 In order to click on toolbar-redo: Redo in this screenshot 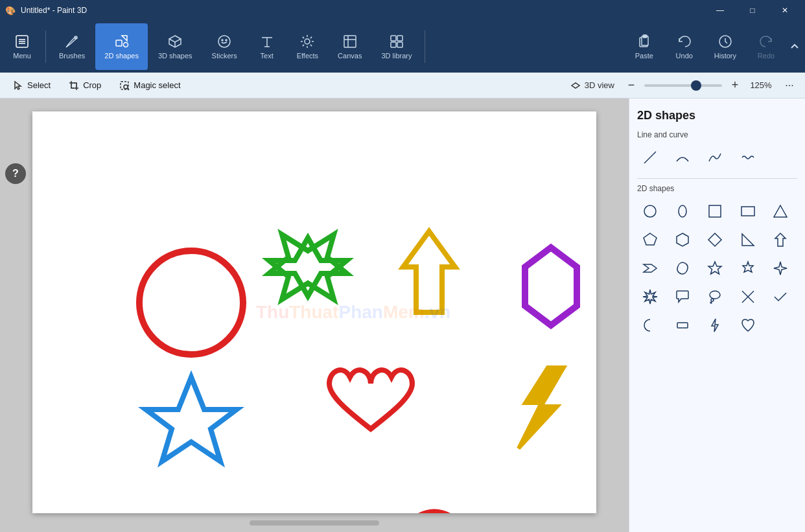, I will do `click(766, 47)`.